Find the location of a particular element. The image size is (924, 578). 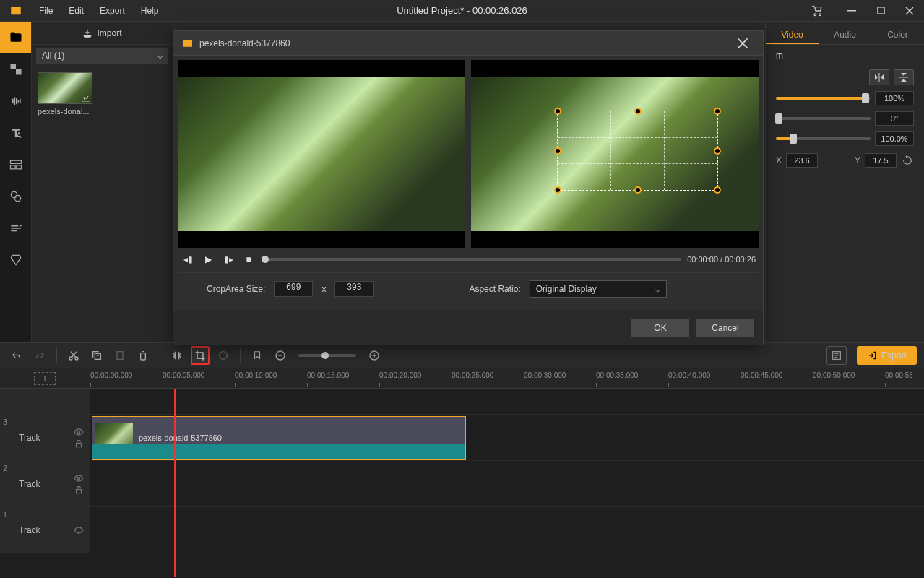

crop-width-input: 699 is located at coordinates (293, 289).